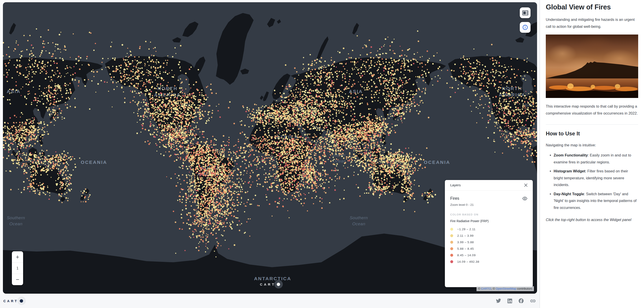 Image resolution: width=644 pixels, height=308 pixels. I want to click on legend-item: 8.45 – 14.09, so click(489, 255).